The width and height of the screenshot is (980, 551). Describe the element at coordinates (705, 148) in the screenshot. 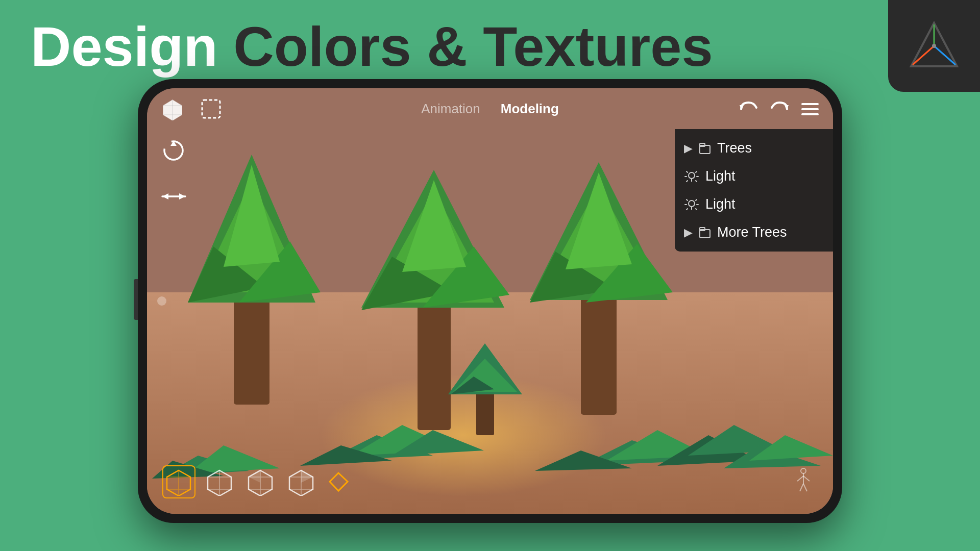

I see `trees-group-icon` at that location.